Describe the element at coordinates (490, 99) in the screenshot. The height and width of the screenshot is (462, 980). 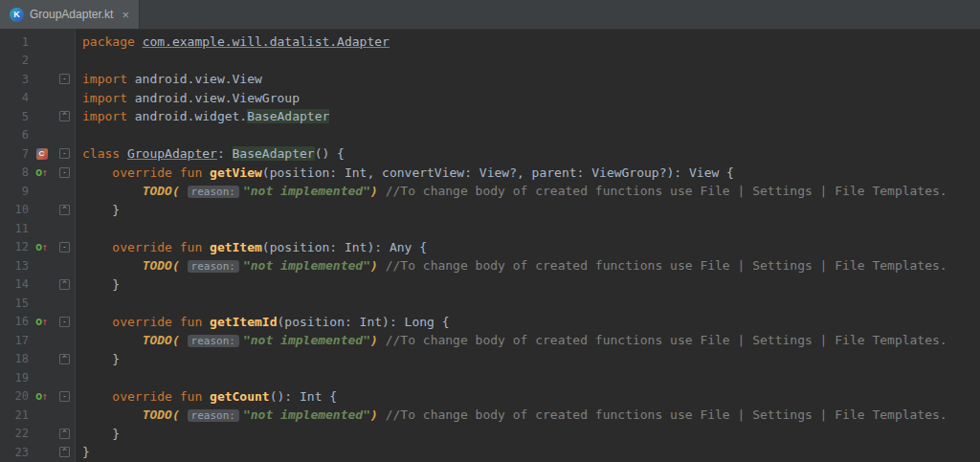
I see `code-line: 4import android.view.ViewGroup` at that location.